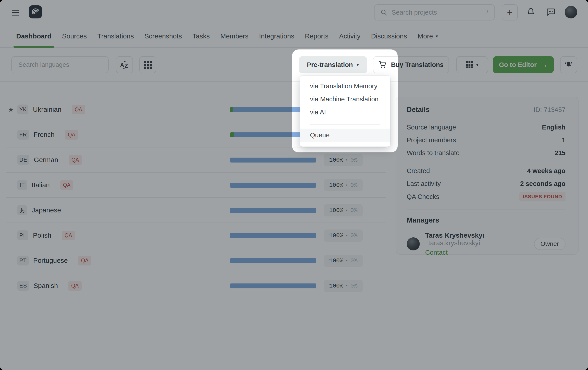 The height and width of the screenshot is (370, 588). I want to click on nav-tab-label: Discussions, so click(389, 36).